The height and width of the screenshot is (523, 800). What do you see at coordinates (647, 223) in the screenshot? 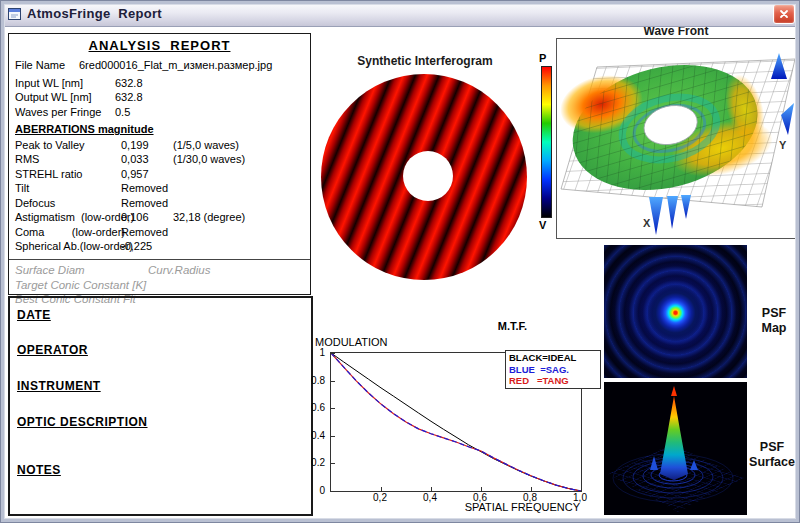
I see `wavefront-x-axis-label: X` at bounding box center [647, 223].